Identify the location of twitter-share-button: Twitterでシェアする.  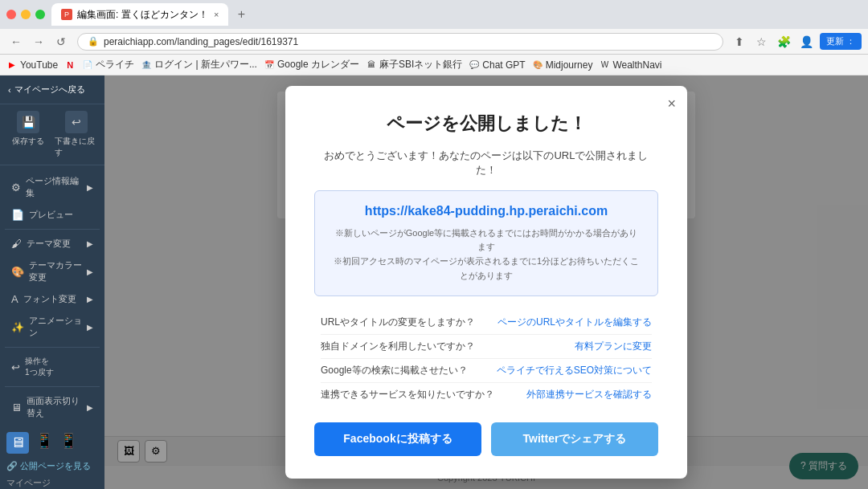
(575, 439).